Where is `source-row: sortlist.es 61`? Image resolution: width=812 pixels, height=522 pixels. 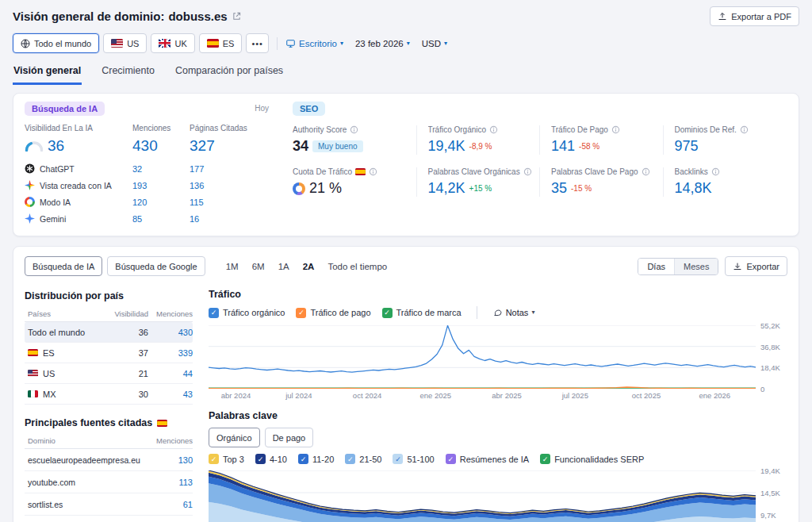 source-row: sortlist.es 61 is located at coordinates (109, 505).